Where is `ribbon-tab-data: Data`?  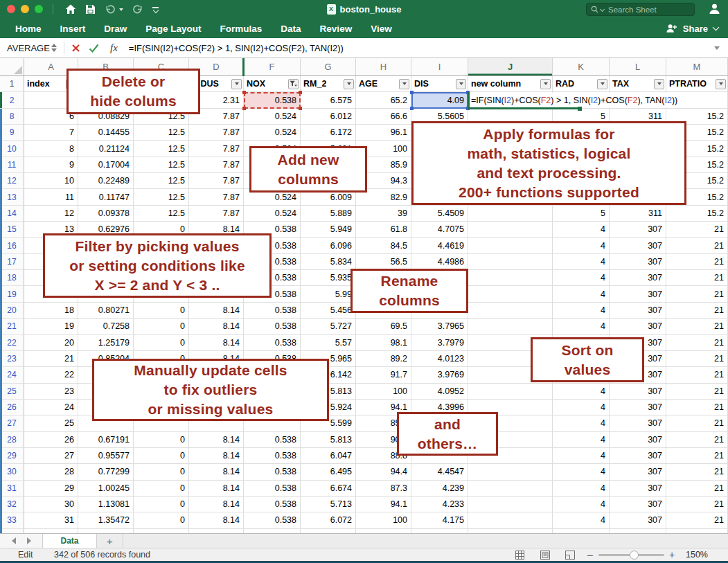
ribbon-tab-data: Data is located at coordinates (291, 29).